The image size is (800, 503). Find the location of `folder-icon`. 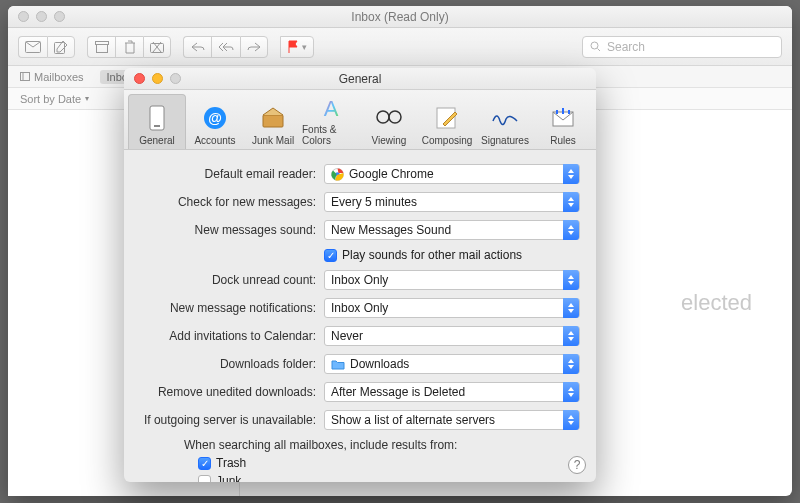

folder-icon is located at coordinates (338, 364).